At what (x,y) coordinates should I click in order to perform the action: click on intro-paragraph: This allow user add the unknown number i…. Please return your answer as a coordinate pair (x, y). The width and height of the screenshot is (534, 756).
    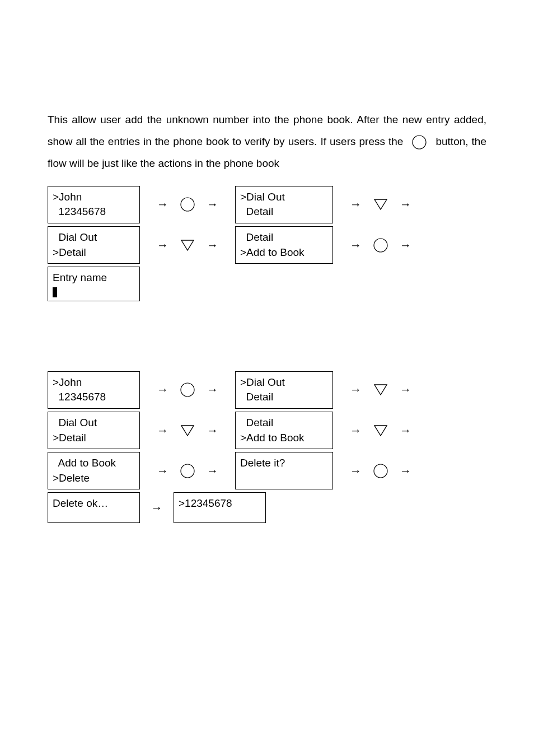
    Looking at the image, I should click on (267, 142).